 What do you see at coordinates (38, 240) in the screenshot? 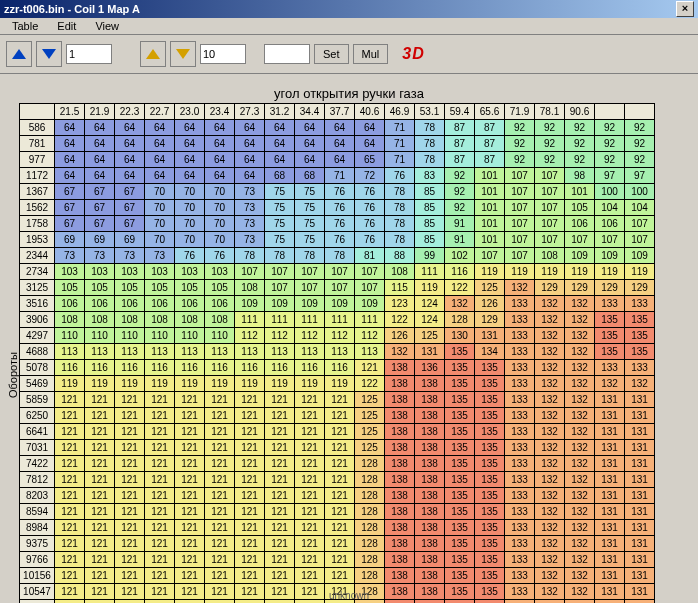
I see `row-header: 1953` at bounding box center [38, 240].